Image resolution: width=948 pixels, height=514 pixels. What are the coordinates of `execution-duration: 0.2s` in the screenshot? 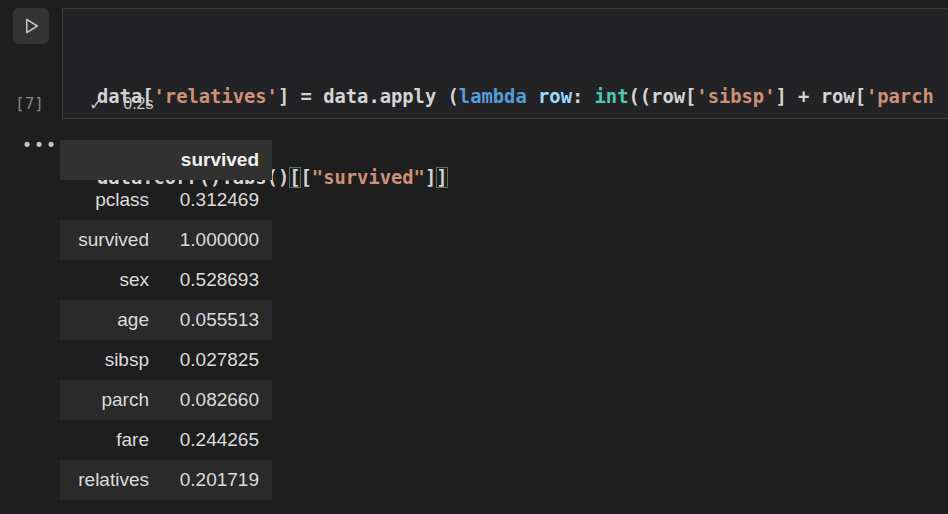 It's located at (138, 104).